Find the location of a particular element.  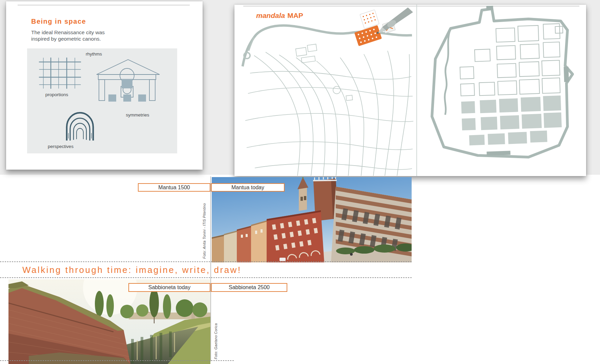

label-proportions: proportions is located at coordinates (57, 95).